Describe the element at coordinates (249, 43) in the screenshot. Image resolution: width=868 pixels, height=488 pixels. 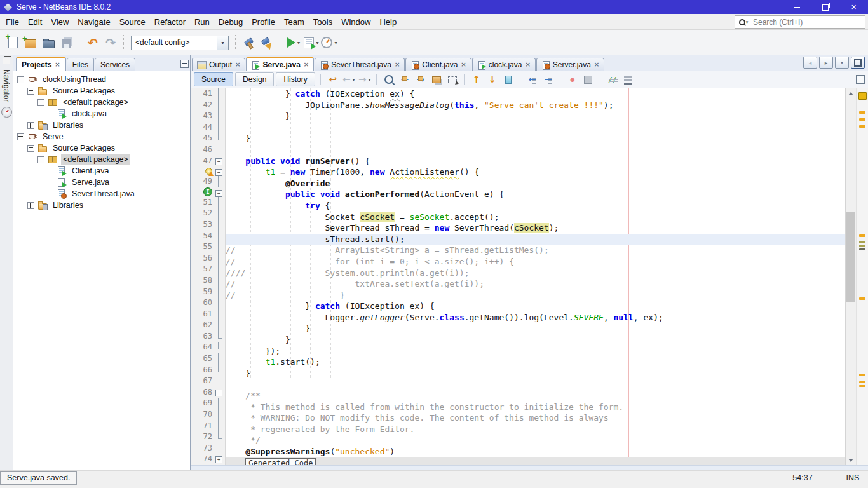
I see `build-button` at that location.